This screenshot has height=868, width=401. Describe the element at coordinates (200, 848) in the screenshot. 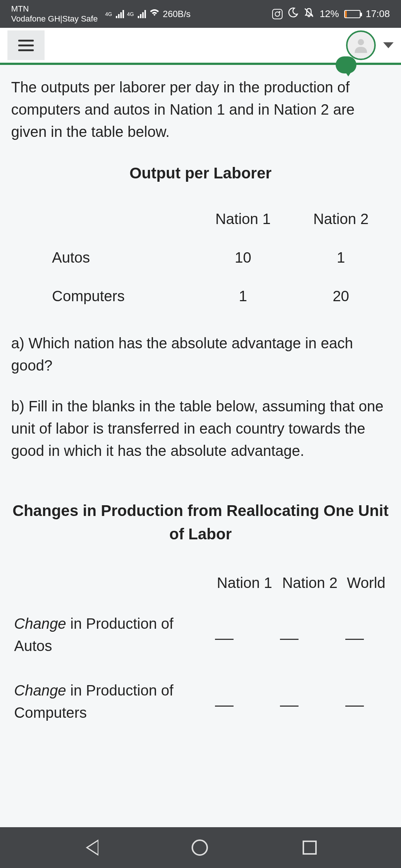

I see `navigation-bar` at that location.